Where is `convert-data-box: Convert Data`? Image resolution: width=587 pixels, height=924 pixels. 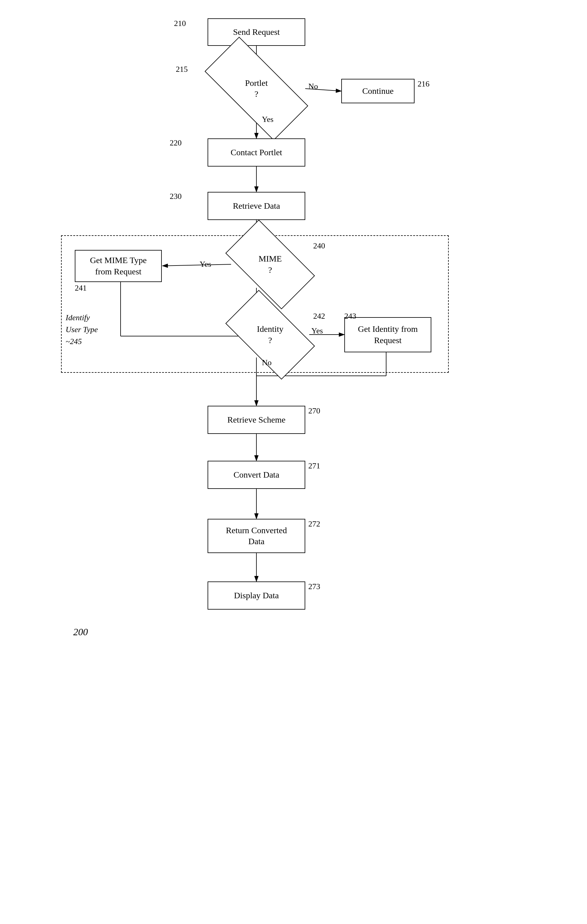 convert-data-box: Convert Data is located at coordinates (256, 475).